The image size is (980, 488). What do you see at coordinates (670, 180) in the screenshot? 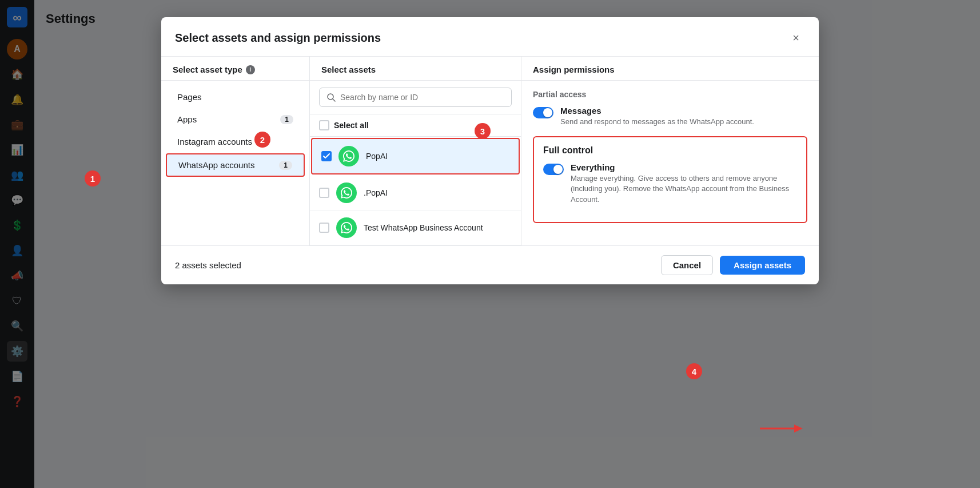
I see `full-control-section: Full control Everything Manage everythin…` at bounding box center [670, 180].